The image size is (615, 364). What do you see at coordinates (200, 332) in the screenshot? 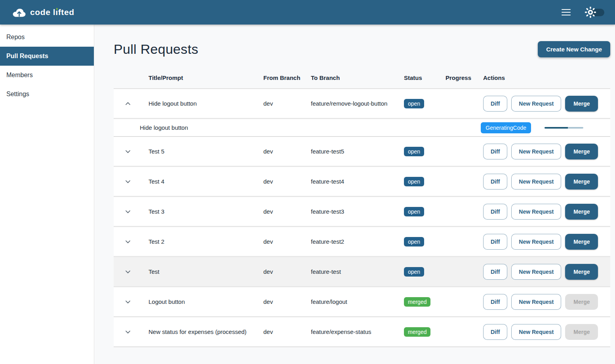
I see `pr-title: New status for expenses (processed)` at bounding box center [200, 332].